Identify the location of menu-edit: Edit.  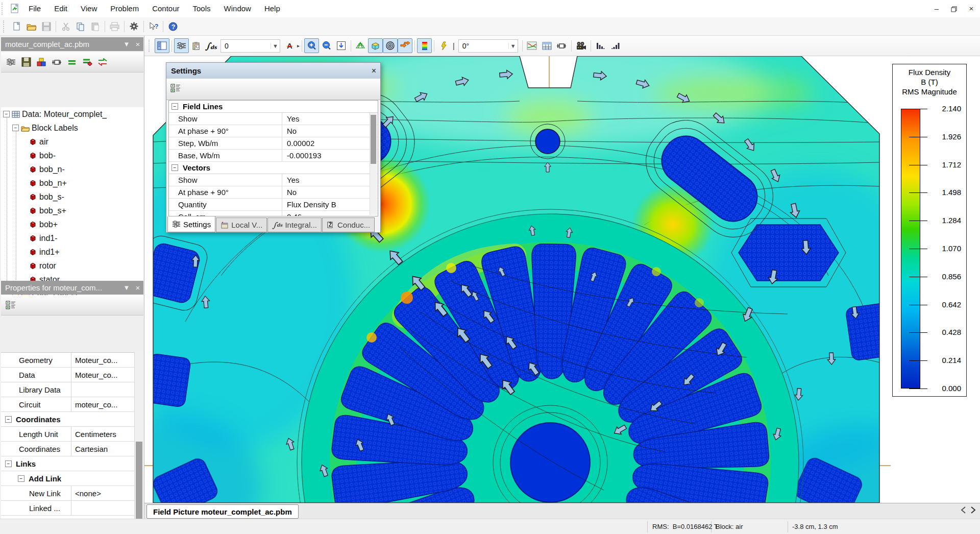
(61, 9).